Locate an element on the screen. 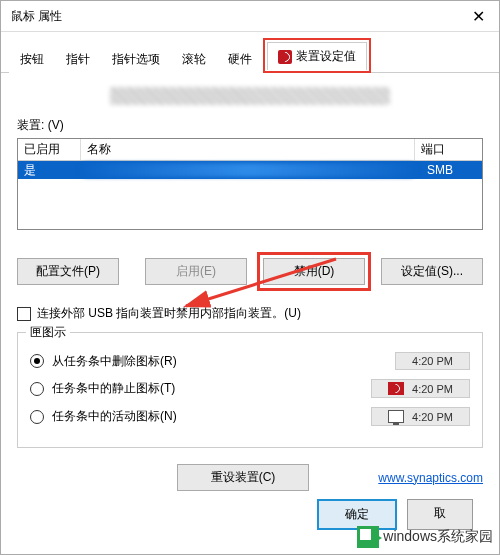 This screenshot has width=500, height=555. col-name: 名称 is located at coordinates (248, 150).